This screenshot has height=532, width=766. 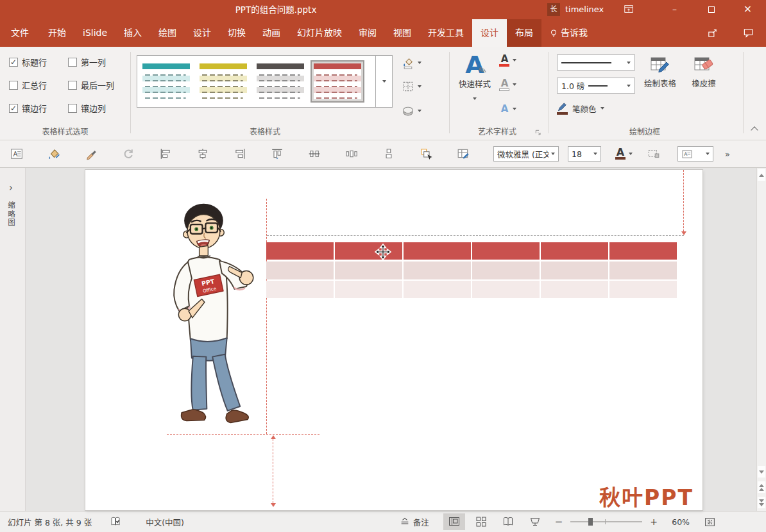 What do you see at coordinates (762, 487) in the screenshot?
I see `previous-slide-icon` at bounding box center [762, 487].